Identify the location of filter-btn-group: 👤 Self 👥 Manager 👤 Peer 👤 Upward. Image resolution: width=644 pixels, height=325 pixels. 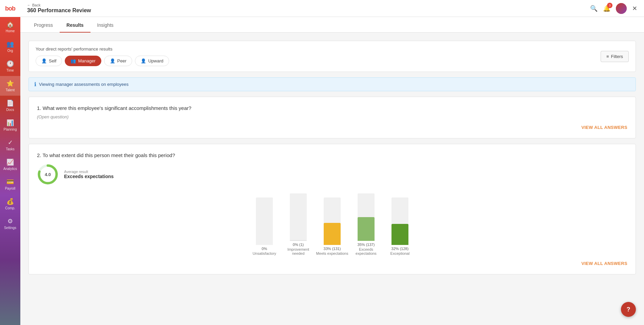
(102, 61).